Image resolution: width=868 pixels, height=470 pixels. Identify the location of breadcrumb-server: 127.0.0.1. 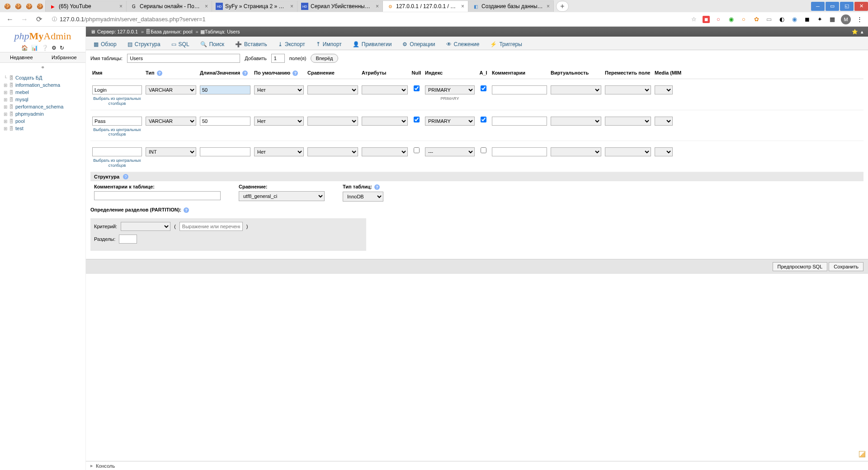
(127, 32).